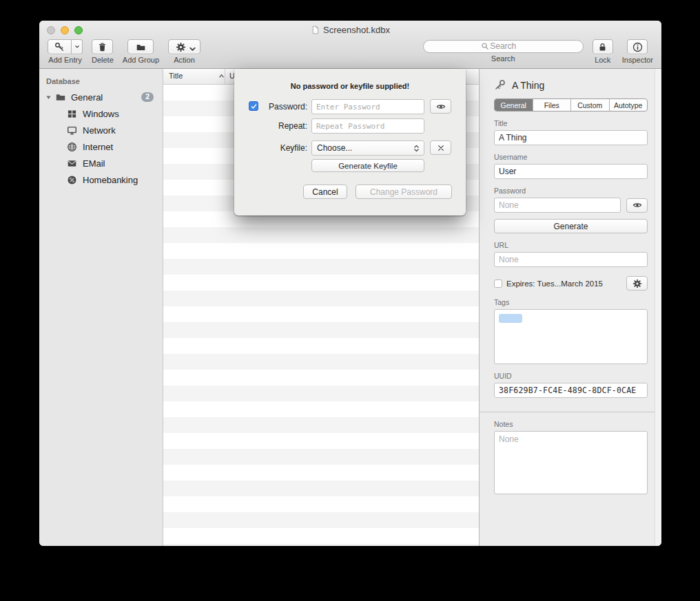  Describe the element at coordinates (570, 260) in the screenshot. I see `url-field` at that location.